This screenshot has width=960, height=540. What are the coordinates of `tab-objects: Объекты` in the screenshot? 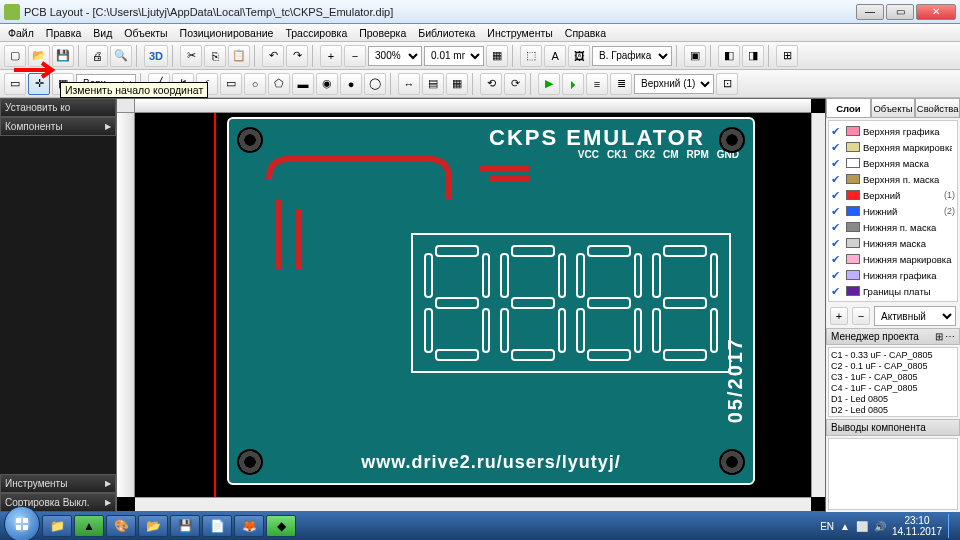 It's located at (894, 108).